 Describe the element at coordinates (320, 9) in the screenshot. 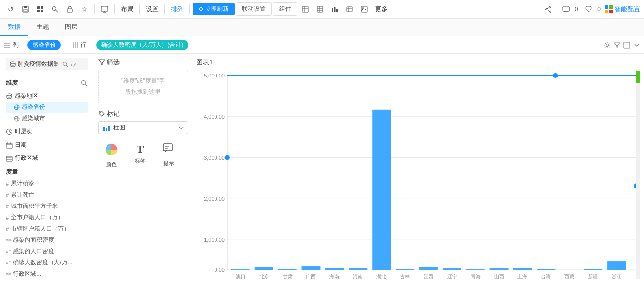

I see `cross-table-icon` at that location.